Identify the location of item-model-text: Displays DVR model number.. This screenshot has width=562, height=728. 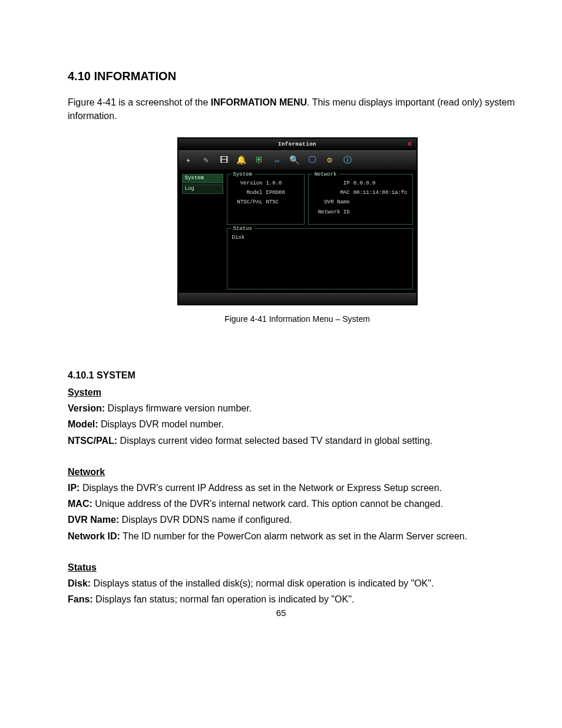
(161, 424).